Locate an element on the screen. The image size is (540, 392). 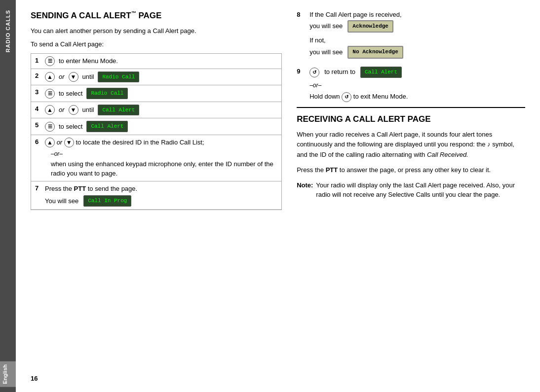
step-content-7: Press the PTT to send the page. You will… is located at coordinates (162, 195).